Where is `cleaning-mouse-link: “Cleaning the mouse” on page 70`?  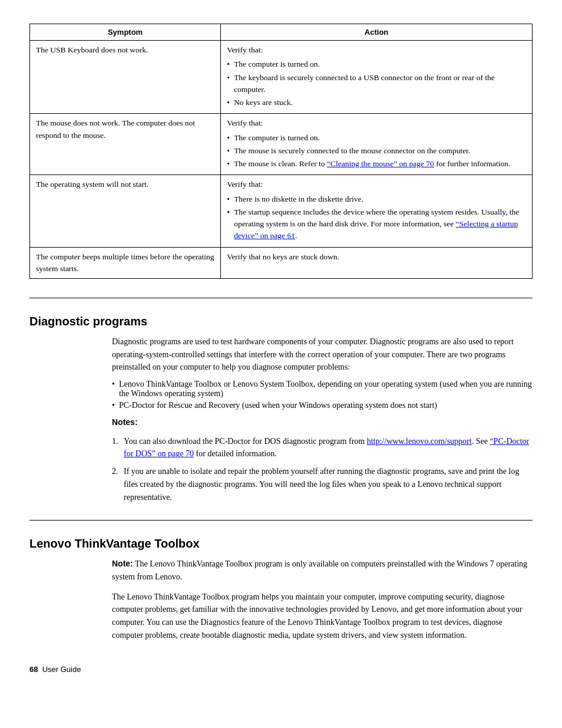
cleaning-mouse-link: “Cleaning the mouse” on page 70 is located at coordinates (381, 164).